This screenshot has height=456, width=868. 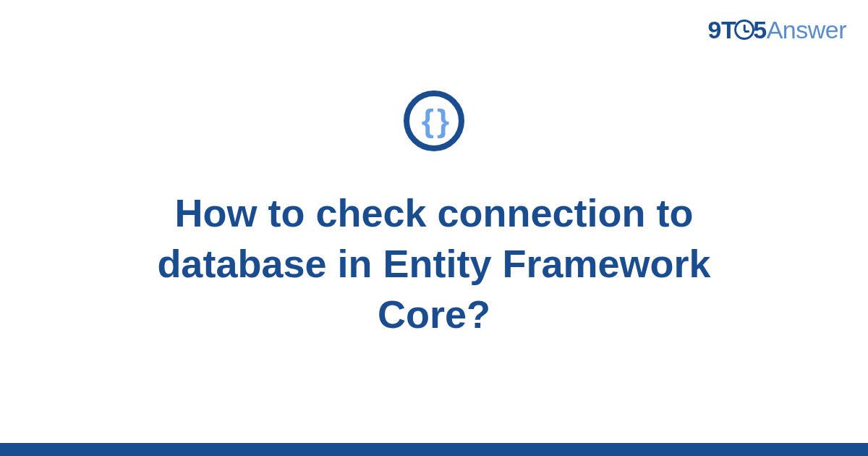 What do you see at coordinates (777, 30) in the screenshot?
I see `site-logo: 9T5Answer` at bounding box center [777, 30].